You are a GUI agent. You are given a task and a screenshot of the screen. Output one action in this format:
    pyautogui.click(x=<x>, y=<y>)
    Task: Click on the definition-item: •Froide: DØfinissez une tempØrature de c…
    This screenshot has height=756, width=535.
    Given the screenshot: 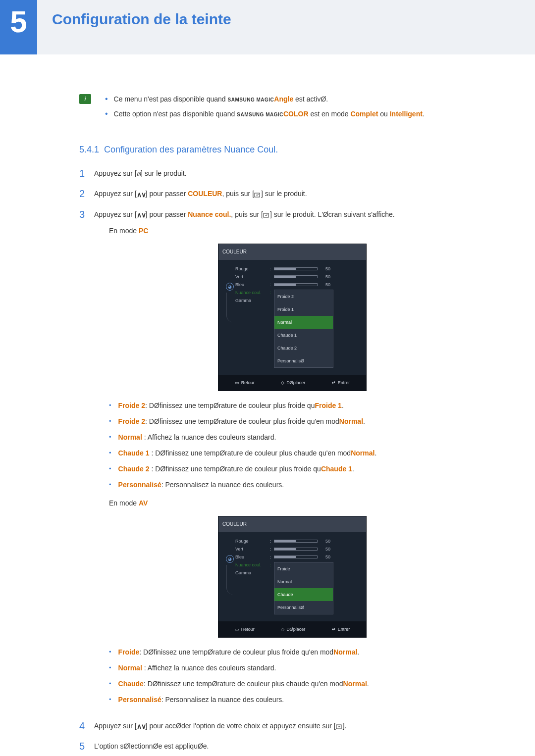 What is the action you would take?
    pyautogui.click(x=300, y=652)
    